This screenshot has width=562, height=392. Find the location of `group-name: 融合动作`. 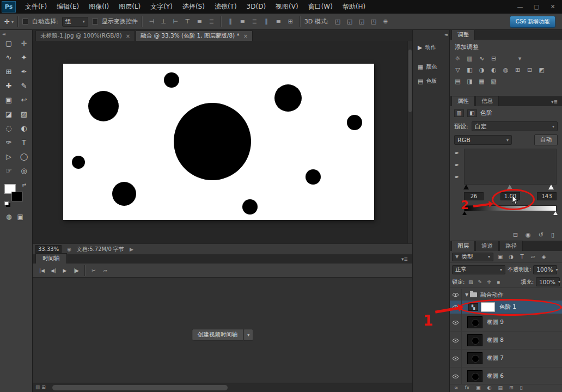

group-name: 融合动作 is located at coordinates (492, 295).